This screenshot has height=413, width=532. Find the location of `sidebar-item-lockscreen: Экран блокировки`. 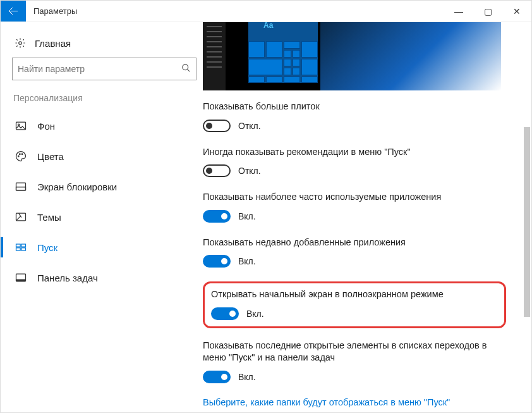

sidebar-item-lockscreen: Экран блокировки is located at coordinates (107, 187).